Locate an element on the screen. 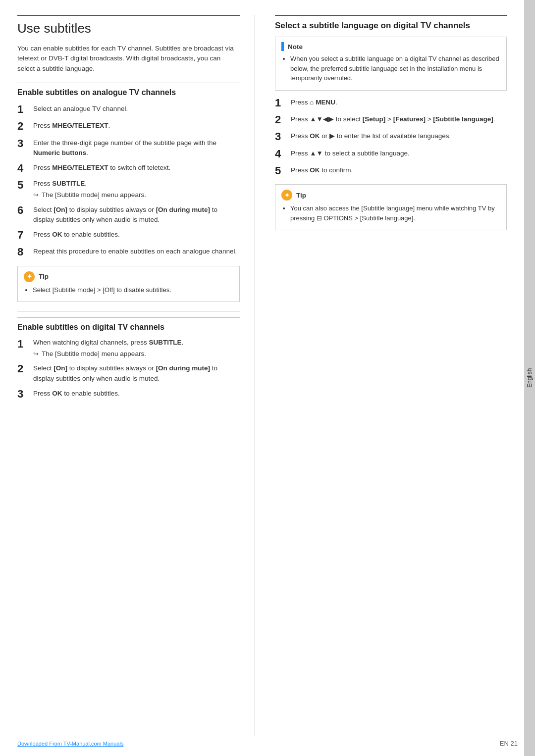  page-title: Use subtitles is located at coordinates (129, 26).